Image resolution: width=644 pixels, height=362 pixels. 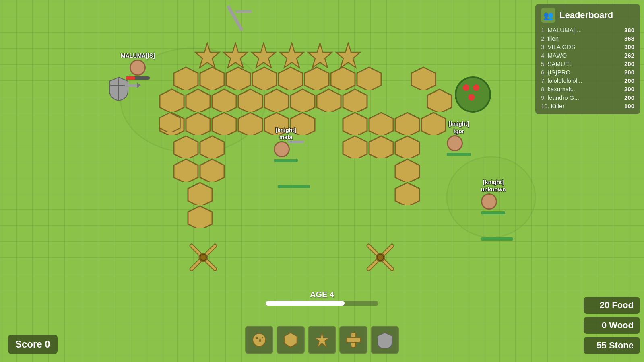 I want to click on stone-resource: 55 Stone, so click(x=612, y=346).